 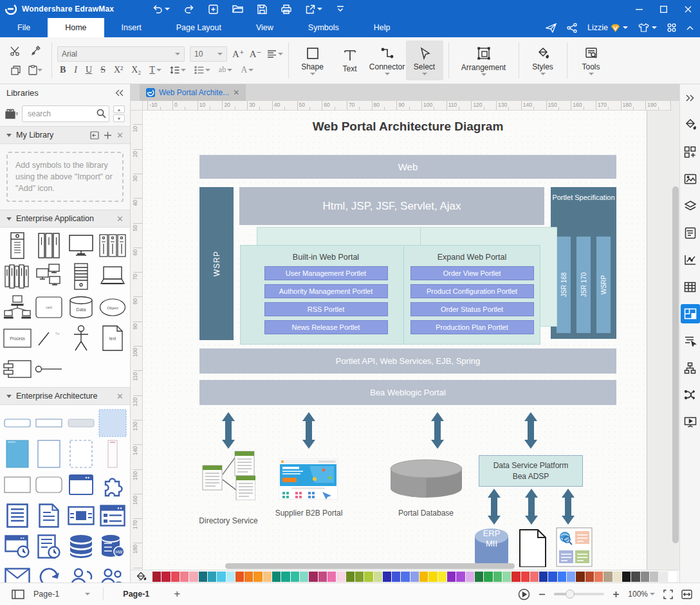 I want to click on built-in-portlet: News Release Portlet, so click(x=326, y=327).